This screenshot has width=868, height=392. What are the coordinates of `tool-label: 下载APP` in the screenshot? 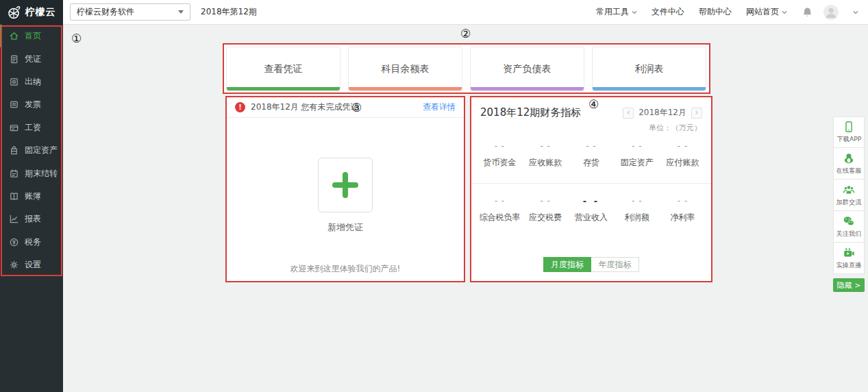 It's located at (849, 140).